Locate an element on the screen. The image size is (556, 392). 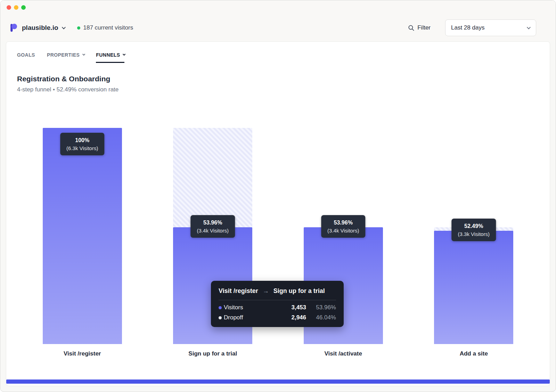
funnel-step-name: Add a site is located at coordinates (474, 354).